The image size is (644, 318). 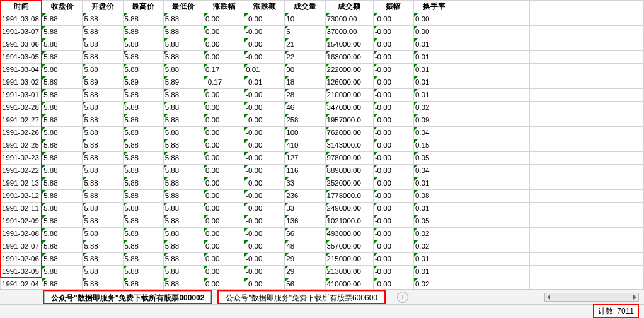 What do you see at coordinates (323, 133) in the screenshot?
I see `table-row: 1991-02-265.885.885.885.880.00-0.0010076…` at bounding box center [323, 133].